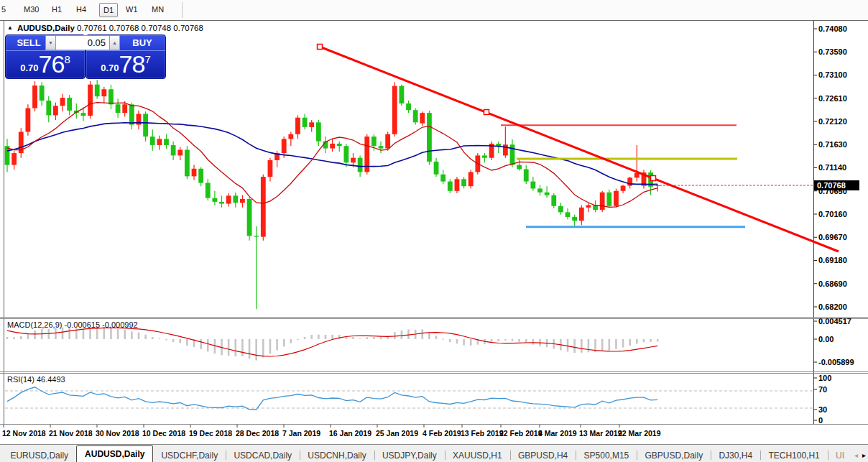 The image size is (868, 462). What do you see at coordinates (50, 43) in the screenshot?
I see `lot-decrease-button: ▼` at bounding box center [50, 43].